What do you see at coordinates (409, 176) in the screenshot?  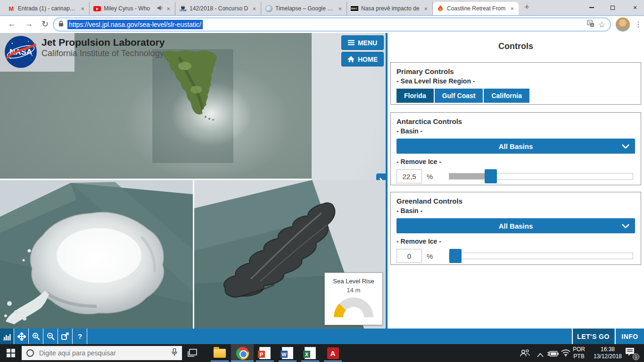 I see `antarctica-remove-ice-input` at bounding box center [409, 176].